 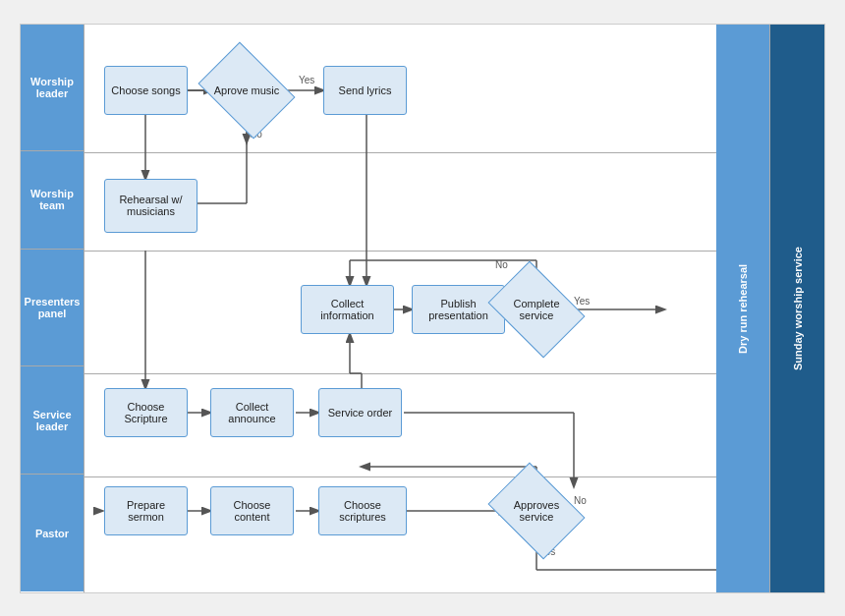 What do you see at coordinates (458, 309) in the screenshot?
I see `publish-pres-box: Publish presentation` at bounding box center [458, 309].